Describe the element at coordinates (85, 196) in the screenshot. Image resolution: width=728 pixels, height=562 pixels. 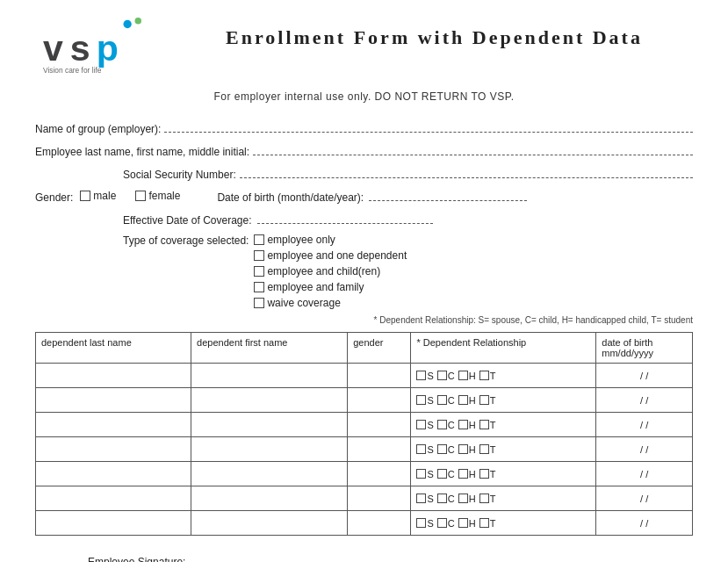
I see `gender-male-checkbox` at that location.